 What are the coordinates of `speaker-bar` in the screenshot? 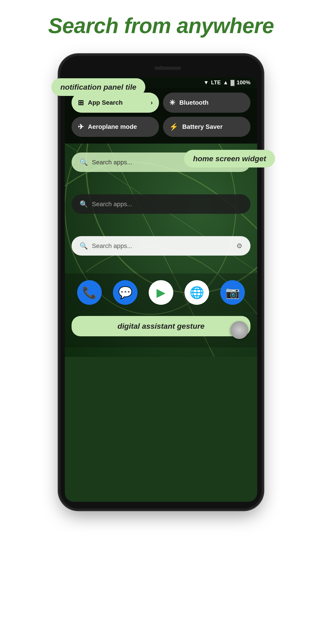 It's located at (168, 68).